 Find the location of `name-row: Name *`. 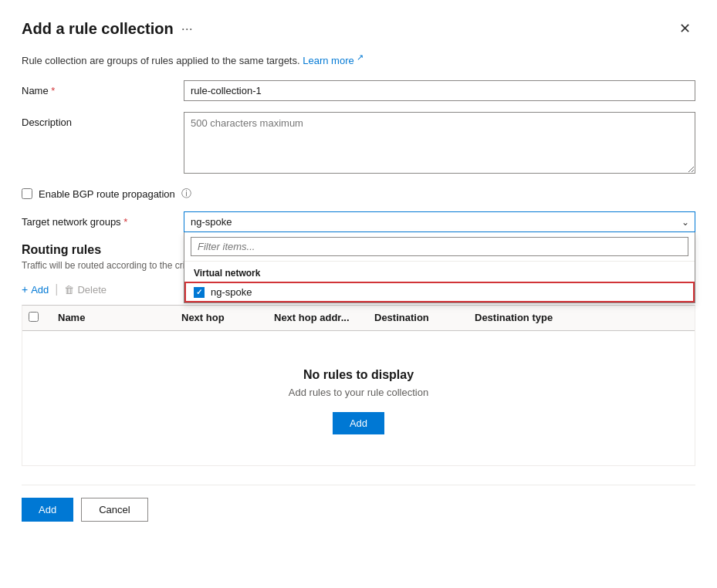

name-row: Name * is located at coordinates (358, 91).